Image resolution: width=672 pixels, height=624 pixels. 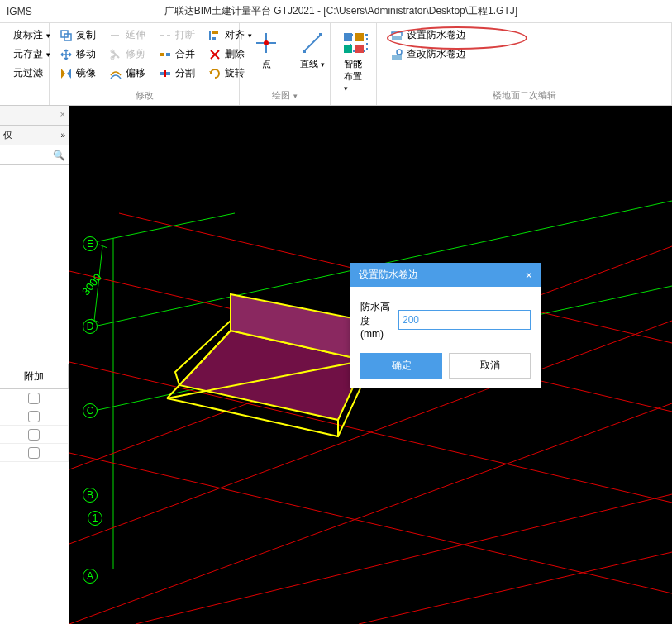 What do you see at coordinates (25, 35) in the screenshot?
I see `dim-annotate-button: 度标注▾` at bounding box center [25, 35].